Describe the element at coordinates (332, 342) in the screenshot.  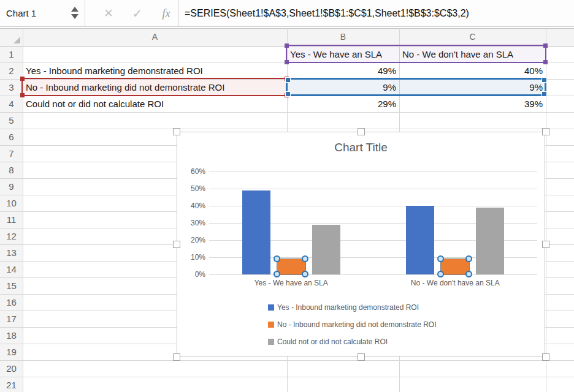
I see `legend-label: Could not or did not calculate ROI` at that location.